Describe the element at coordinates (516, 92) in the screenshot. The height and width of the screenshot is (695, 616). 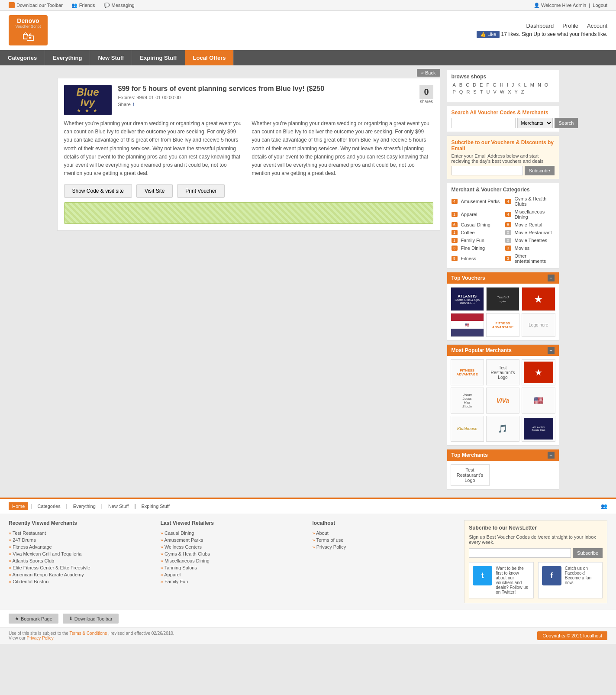
I see `alpha-y: Y` at that location.